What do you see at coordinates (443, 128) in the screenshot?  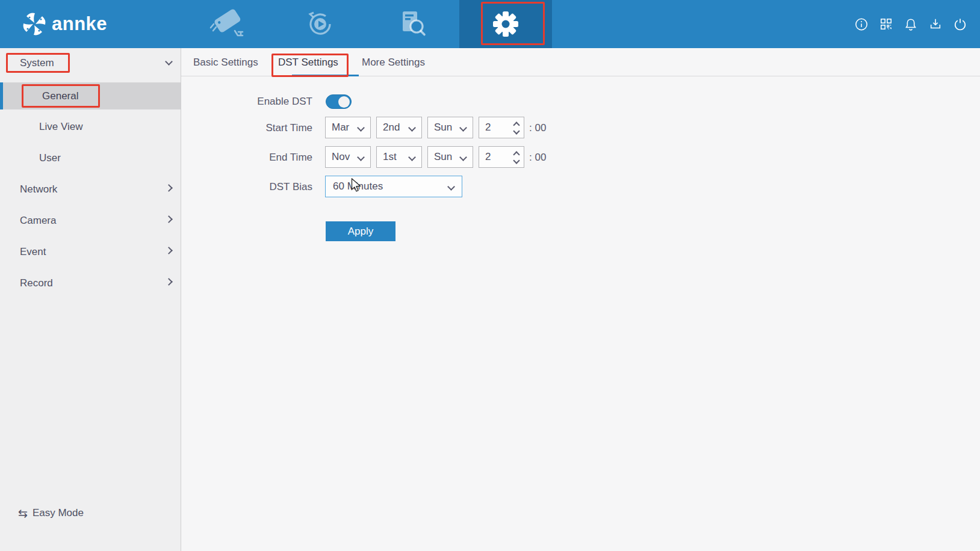 I see `start-day-value: Sun` at bounding box center [443, 128].